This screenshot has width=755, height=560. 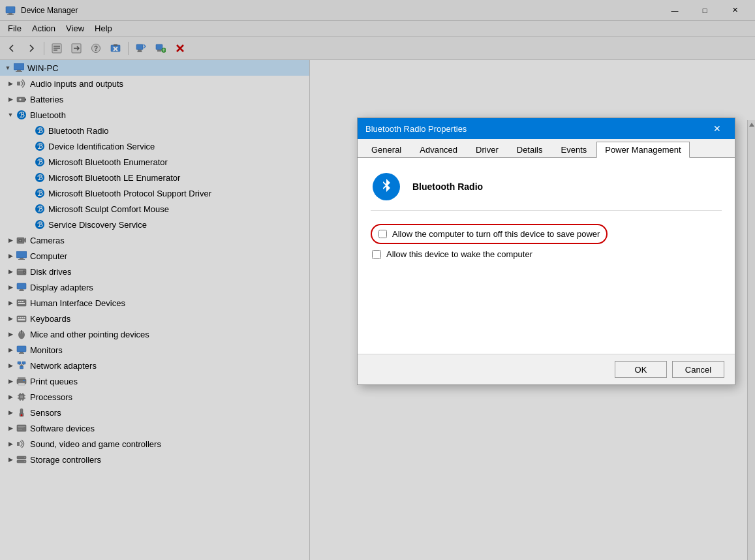 I want to click on tab-details: Details, so click(x=530, y=150).